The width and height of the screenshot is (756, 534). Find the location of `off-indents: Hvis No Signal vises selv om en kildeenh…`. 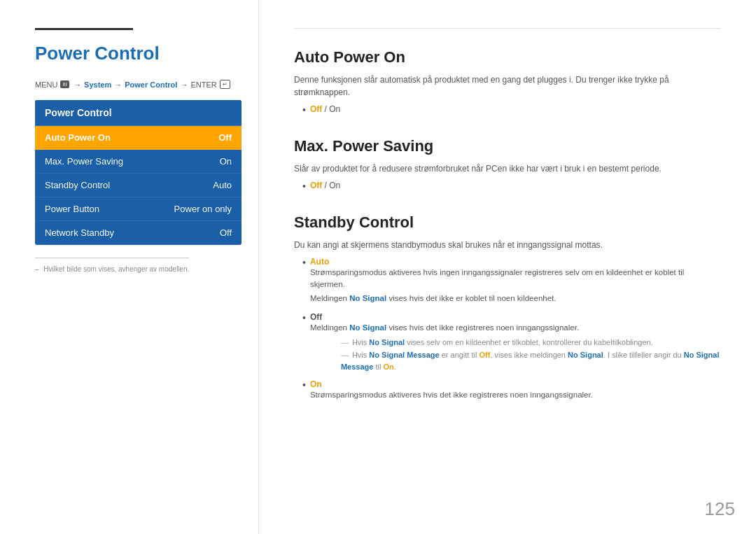

off-indents: Hvis No Signal vises selv om en kildeenh… is located at coordinates (515, 355).